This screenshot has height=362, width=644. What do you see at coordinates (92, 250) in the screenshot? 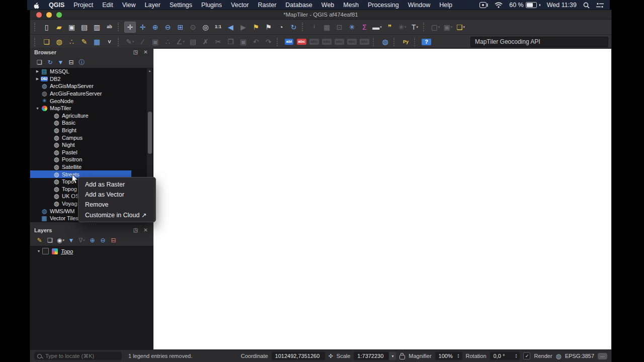
I see `layer-item-topo: ▼ Topo` at bounding box center [92, 250].